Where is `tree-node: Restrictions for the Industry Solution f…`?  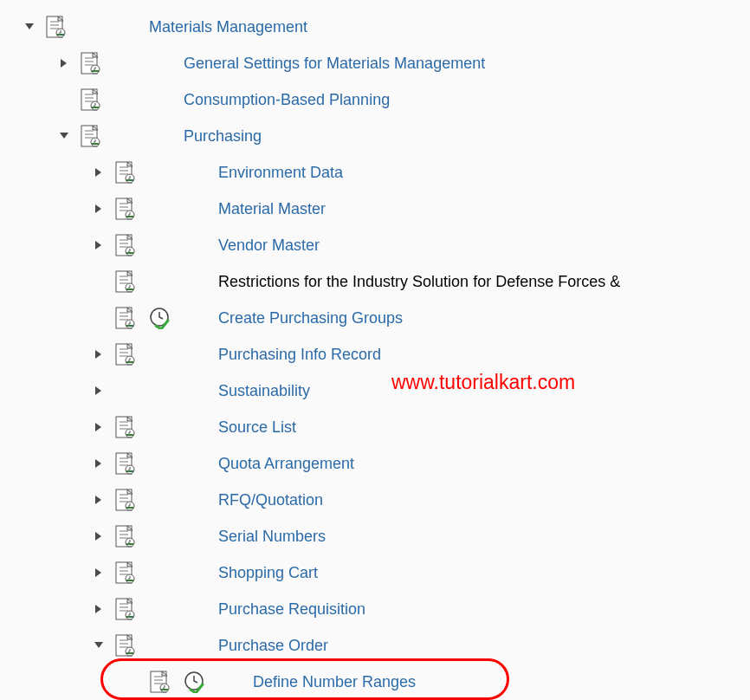 tree-node: Restrictions for the Industry Solution f… is located at coordinates (375, 282).